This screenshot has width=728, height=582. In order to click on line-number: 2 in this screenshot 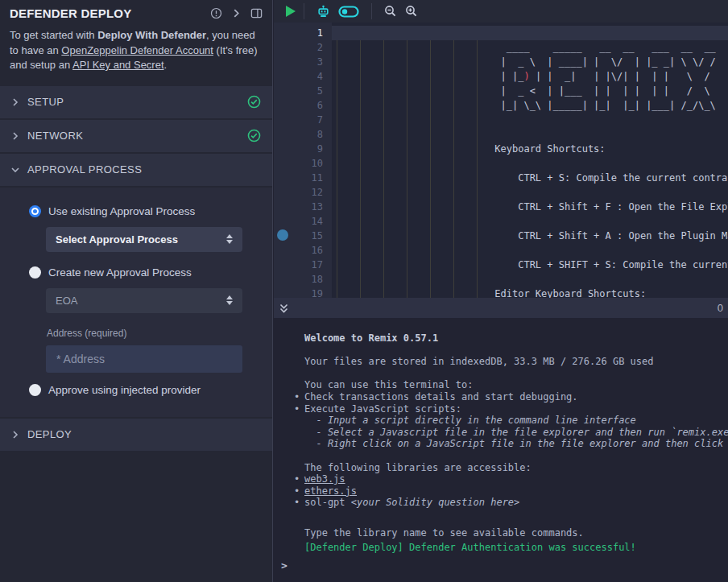, I will do `click(303, 47)`.